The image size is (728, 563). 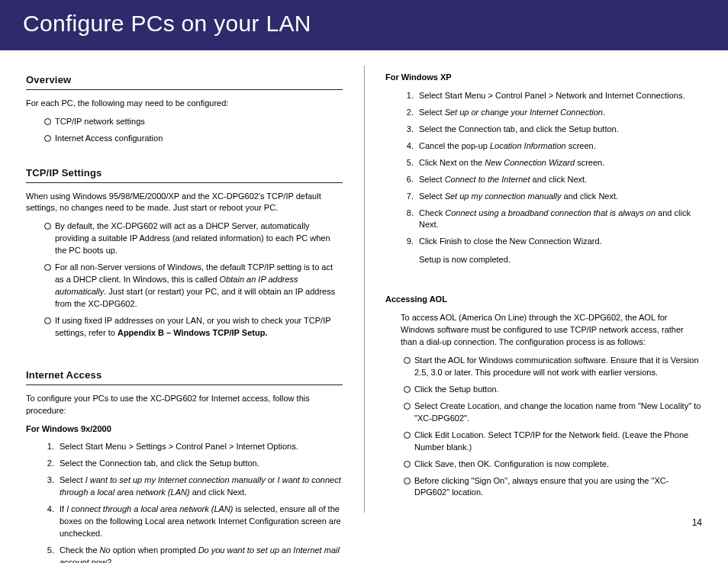 I want to click on heading-internet-access: Internet Access, so click(x=185, y=377).